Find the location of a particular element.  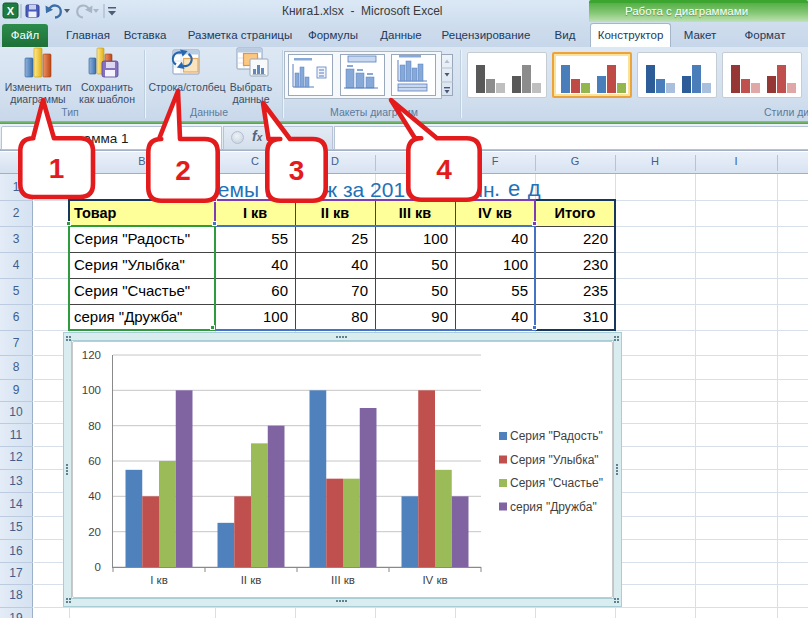

svg-text: 60 is located at coordinates (94, 461).